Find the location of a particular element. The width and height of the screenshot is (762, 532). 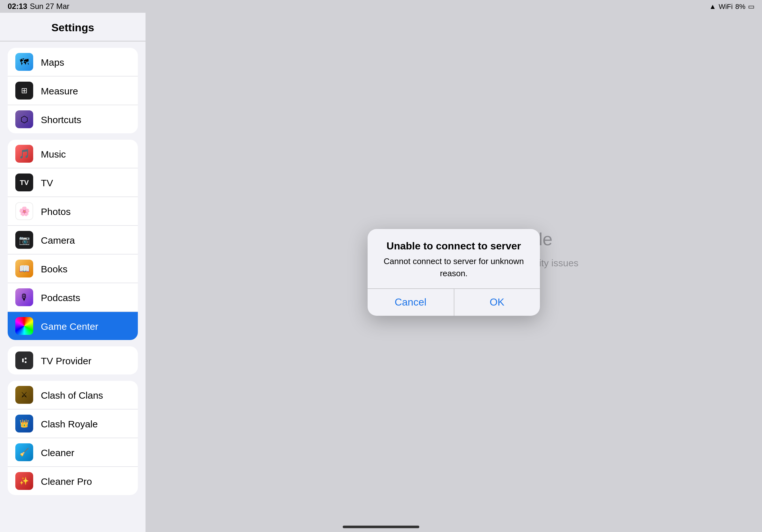

camera-label: Camera is located at coordinates (58, 240).